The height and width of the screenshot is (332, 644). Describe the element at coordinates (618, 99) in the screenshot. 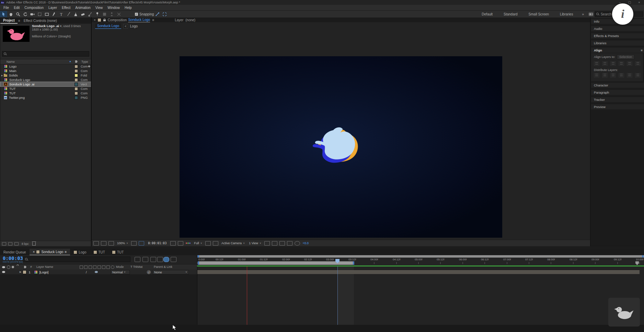

I see `panel-tracker: Tracker` at that location.